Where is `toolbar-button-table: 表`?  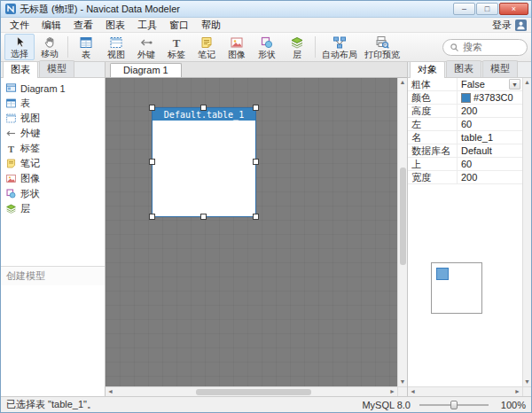
toolbar-button-table: 表 is located at coordinates (86, 47).